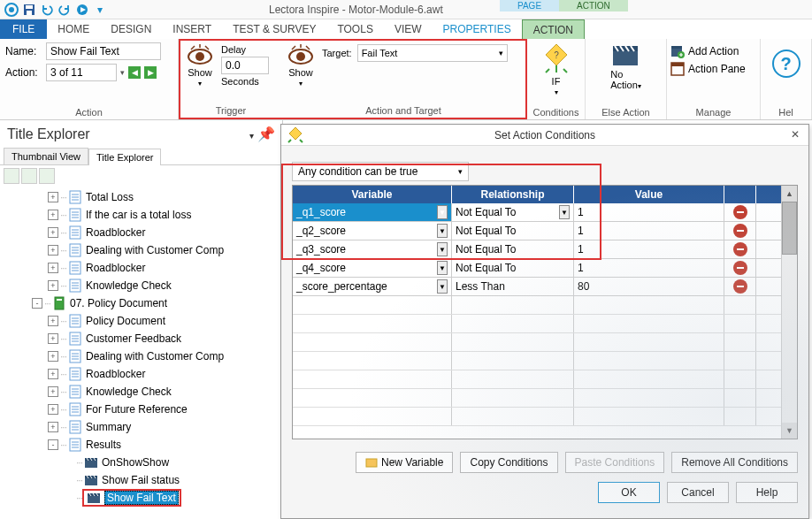  I want to click on tab-file: FILE, so click(23, 29).